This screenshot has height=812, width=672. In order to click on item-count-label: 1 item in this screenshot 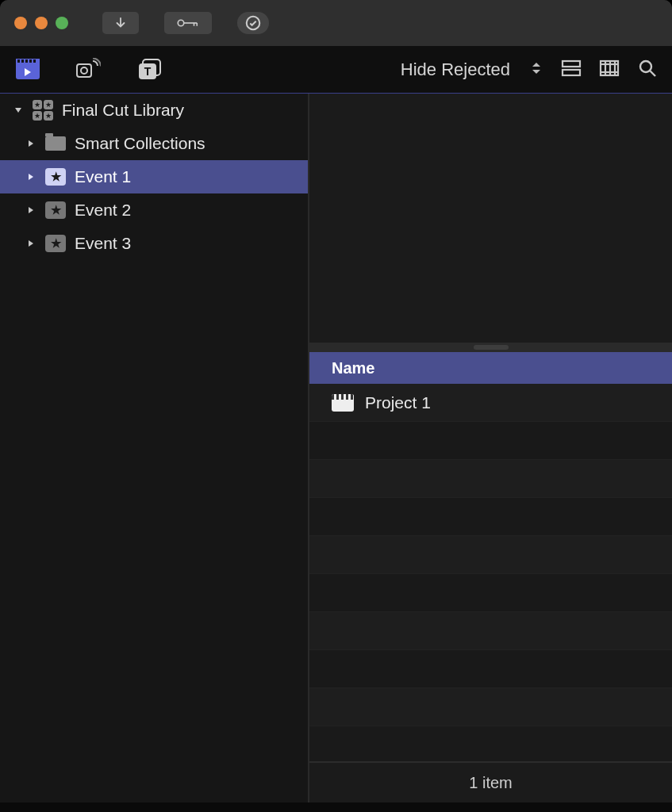, I will do `click(490, 783)`.